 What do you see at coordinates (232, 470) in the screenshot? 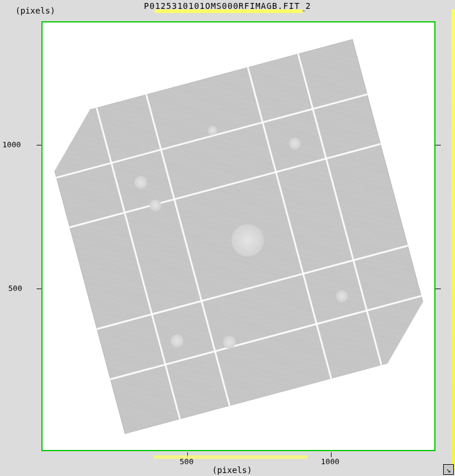
I see `x-axis-label: (pixels)` at bounding box center [232, 470].